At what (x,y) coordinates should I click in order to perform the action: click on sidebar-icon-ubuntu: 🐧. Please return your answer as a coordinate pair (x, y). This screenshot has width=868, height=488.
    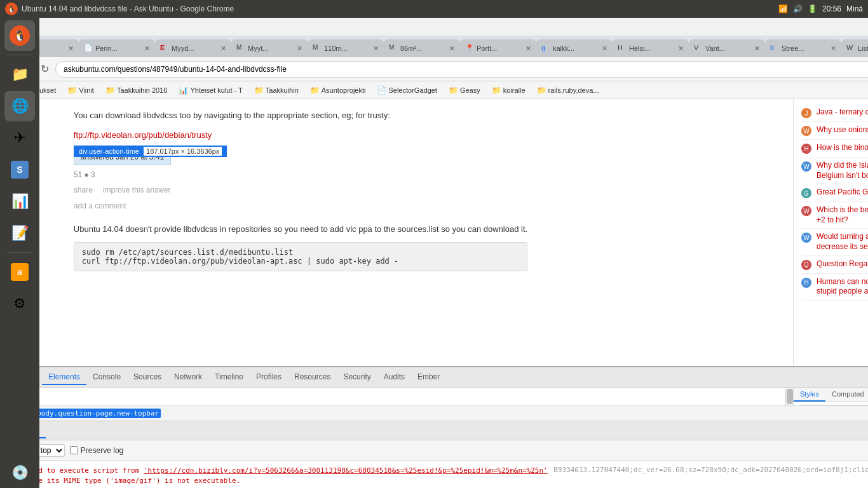
    Looking at the image, I should click on (20, 36).